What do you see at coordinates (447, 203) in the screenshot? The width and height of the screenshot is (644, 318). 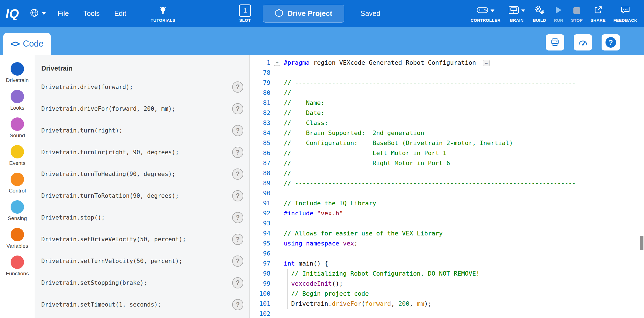 I see `code-line: 91// Include the IQ Library` at bounding box center [447, 203].